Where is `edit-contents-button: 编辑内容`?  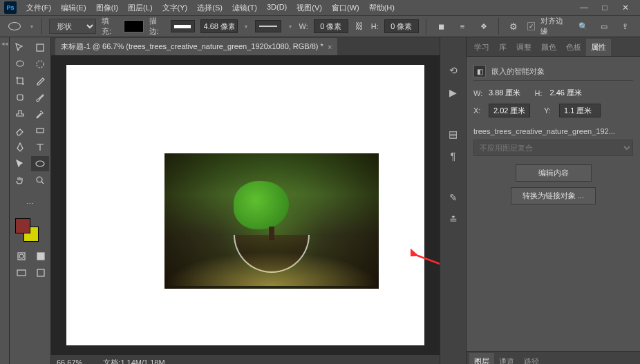 edit-contents-button: 编辑内容 is located at coordinates (554, 173).